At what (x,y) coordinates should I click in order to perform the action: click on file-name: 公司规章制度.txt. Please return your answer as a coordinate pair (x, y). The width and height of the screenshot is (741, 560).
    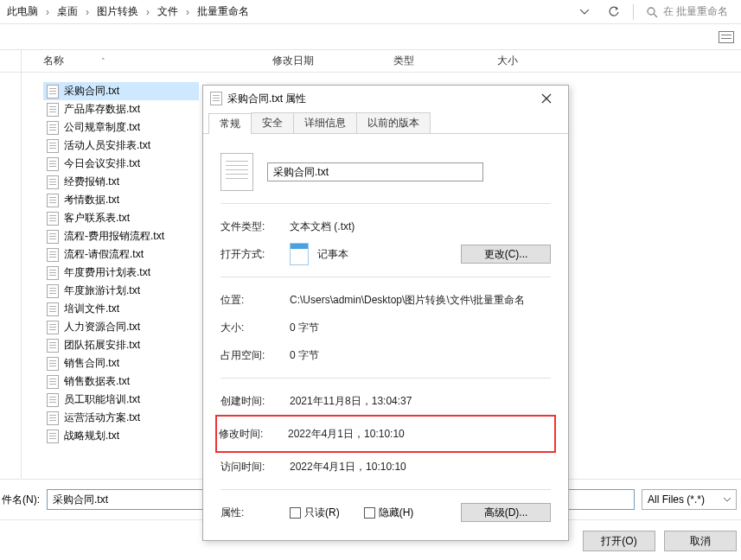
    Looking at the image, I should click on (102, 128).